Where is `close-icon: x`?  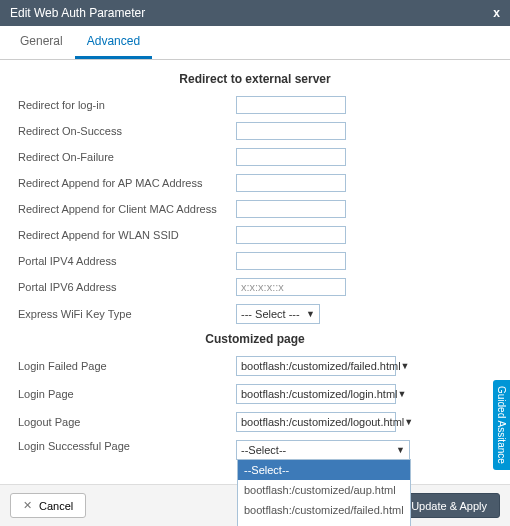
close-icon: x is located at coordinates (496, 13).